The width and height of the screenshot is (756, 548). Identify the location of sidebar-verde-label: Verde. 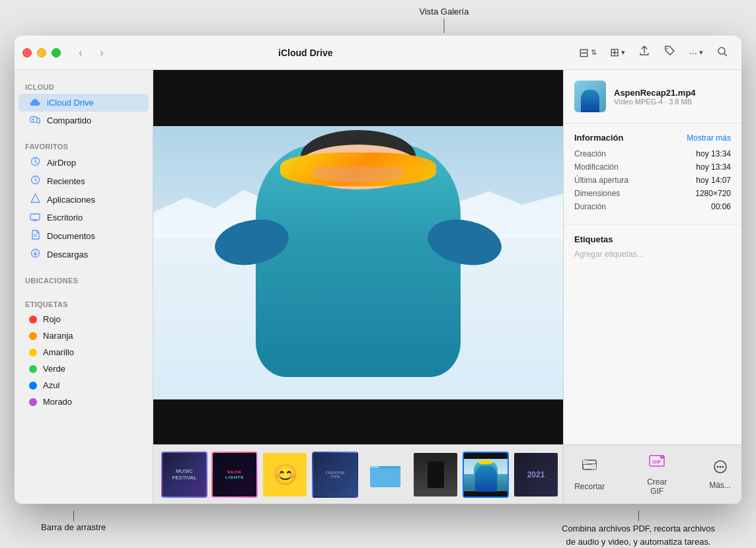
(54, 368).